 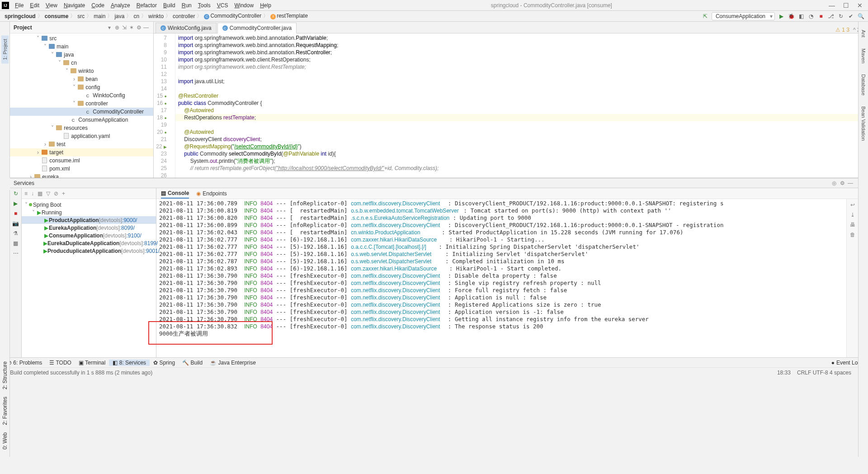 I want to click on menu-analyze: Analyze, so click(x=120, y=5).